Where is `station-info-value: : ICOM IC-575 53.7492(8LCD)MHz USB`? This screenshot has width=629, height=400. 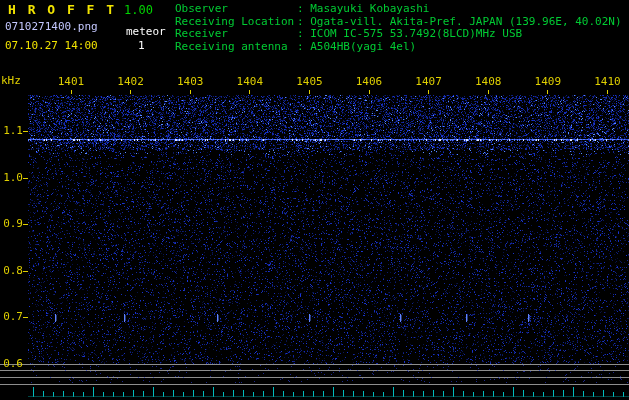
station-info-value: : ICOM IC-575 53.7492(8LCD)MHz USB is located at coordinates (410, 34).